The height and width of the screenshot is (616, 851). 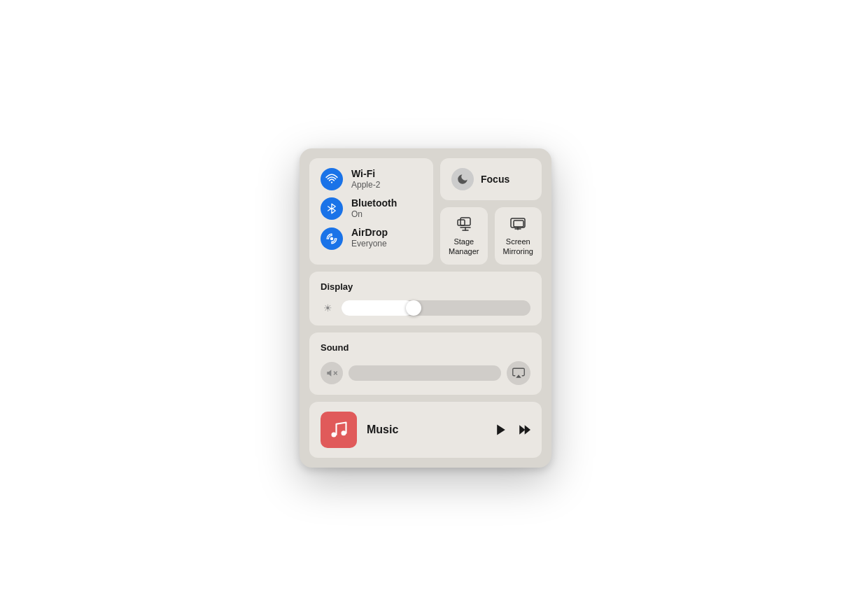 I want to click on music-artwork, so click(x=339, y=430).